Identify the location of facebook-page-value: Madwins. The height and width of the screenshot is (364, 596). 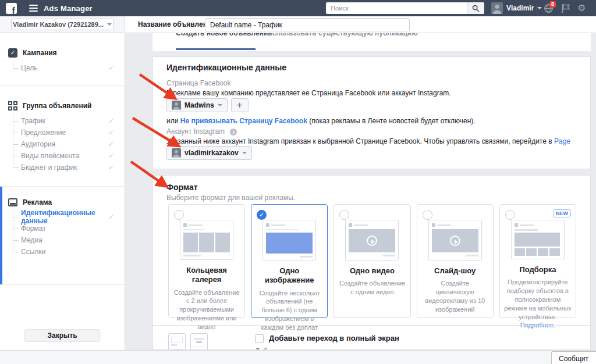
(199, 105).